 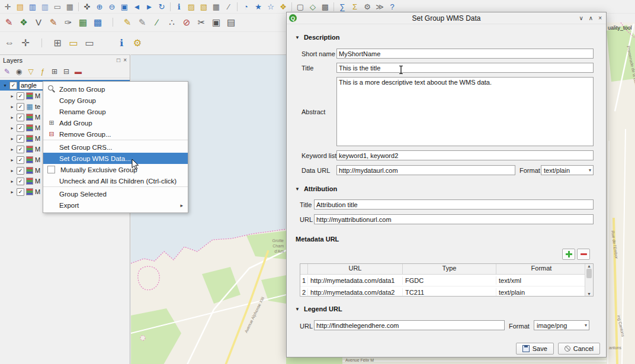 What do you see at coordinates (579, 349) in the screenshot?
I see `cancel-button: Cancel` at bounding box center [579, 349].